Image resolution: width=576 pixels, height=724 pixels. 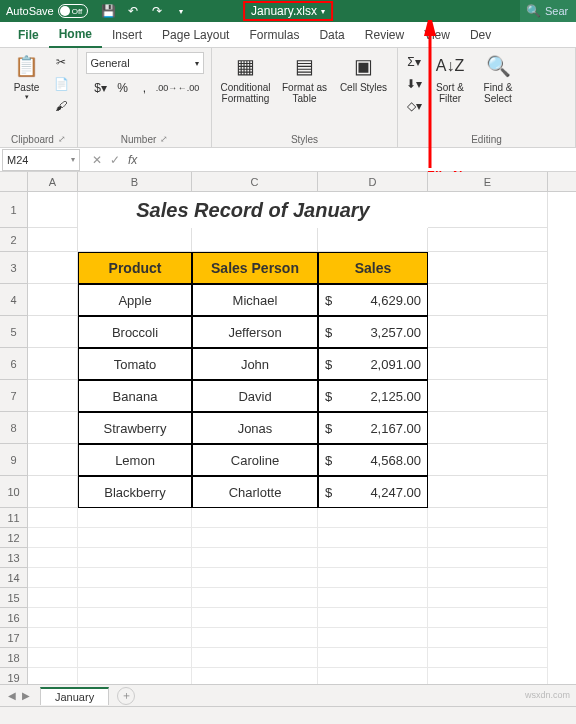 I want to click on conditional-formatting-button: ▦ Conditional Formatting, so click(x=246, y=78).